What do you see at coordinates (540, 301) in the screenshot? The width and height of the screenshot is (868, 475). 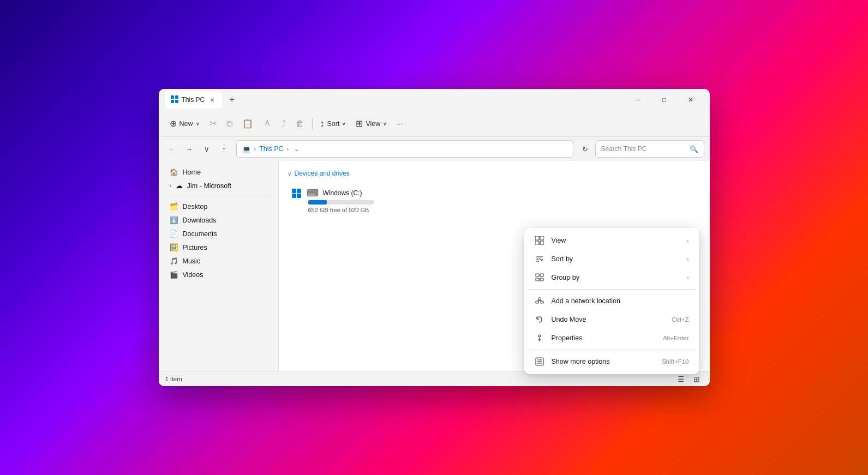 I see `network-cm-icon` at bounding box center [540, 301].